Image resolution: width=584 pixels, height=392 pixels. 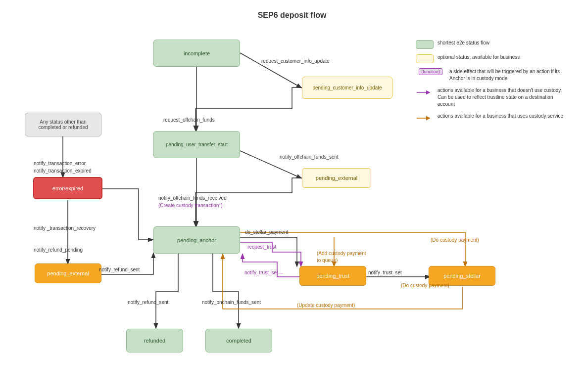 What do you see at coordinates (492, 84) in the screenshot?
I see `legend: shortest e2e status flow optional status…` at bounding box center [492, 84].